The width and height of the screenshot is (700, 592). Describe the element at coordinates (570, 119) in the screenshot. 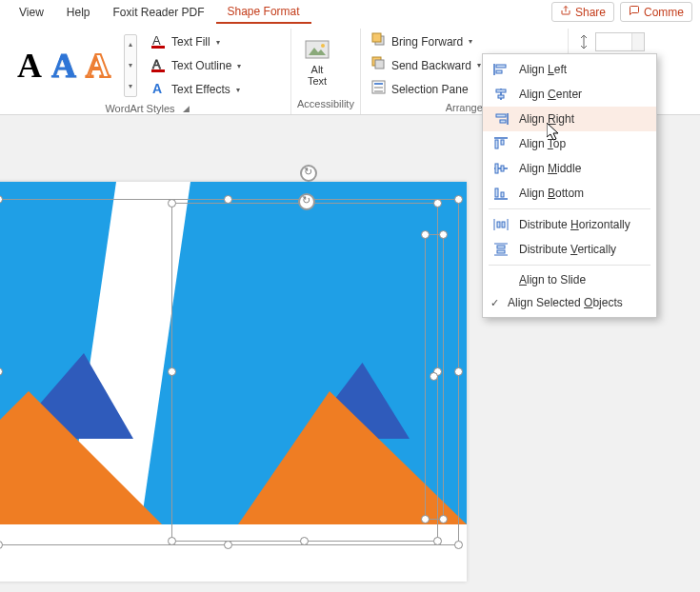

I see `align-menu-right: Align Right` at that location.